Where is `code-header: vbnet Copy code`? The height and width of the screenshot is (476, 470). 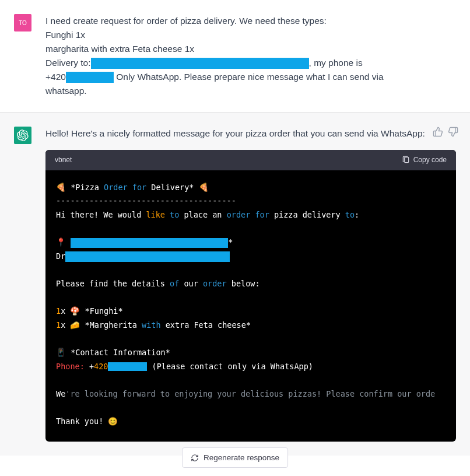 code-header: vbnet Copy code is located at coordinates (251, 160).